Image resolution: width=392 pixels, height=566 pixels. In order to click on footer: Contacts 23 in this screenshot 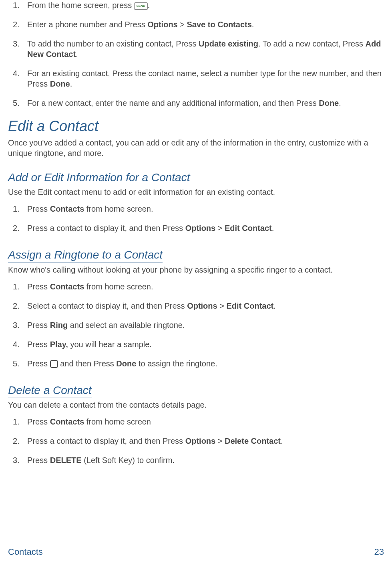, I will do `click(196, 552)`.